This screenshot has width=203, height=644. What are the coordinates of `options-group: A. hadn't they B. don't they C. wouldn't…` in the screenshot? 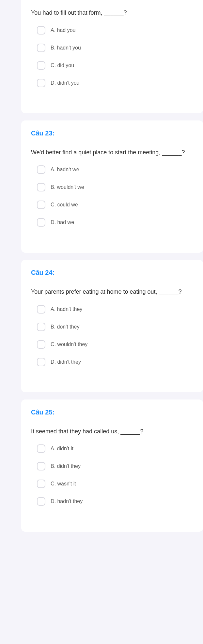 It's located at (112, 336).